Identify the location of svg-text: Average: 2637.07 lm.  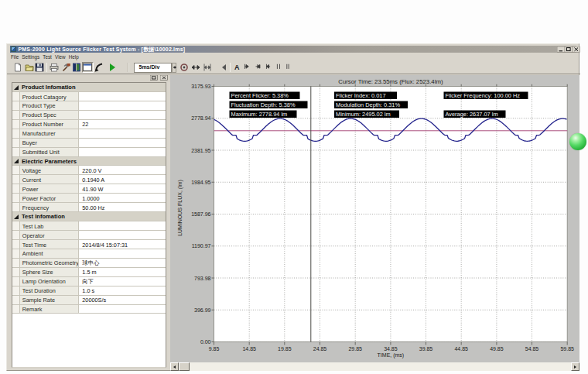
(471, 113).